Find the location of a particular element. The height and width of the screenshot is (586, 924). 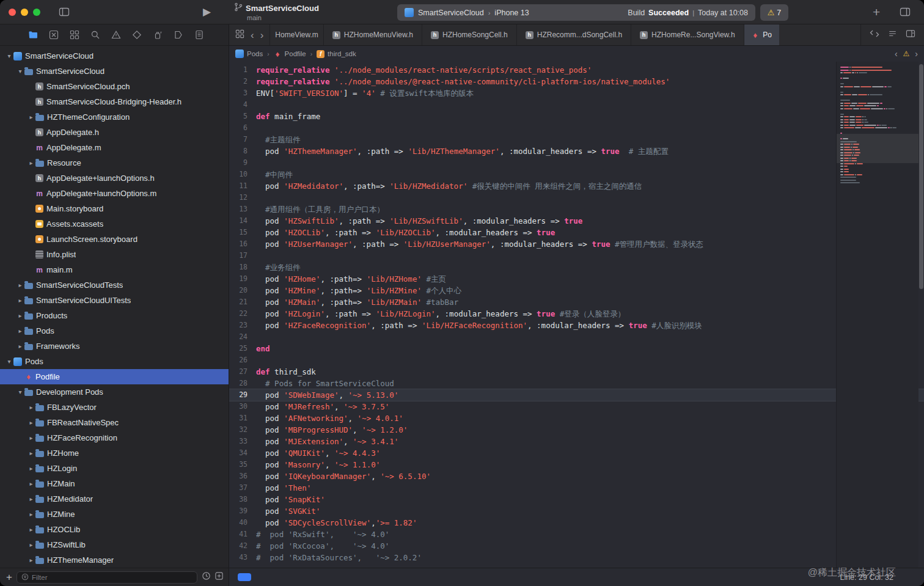

editor-tab-hzhomere-songview-h: hHZHomeRe...SongView.h is located at coordinates (687, 35).